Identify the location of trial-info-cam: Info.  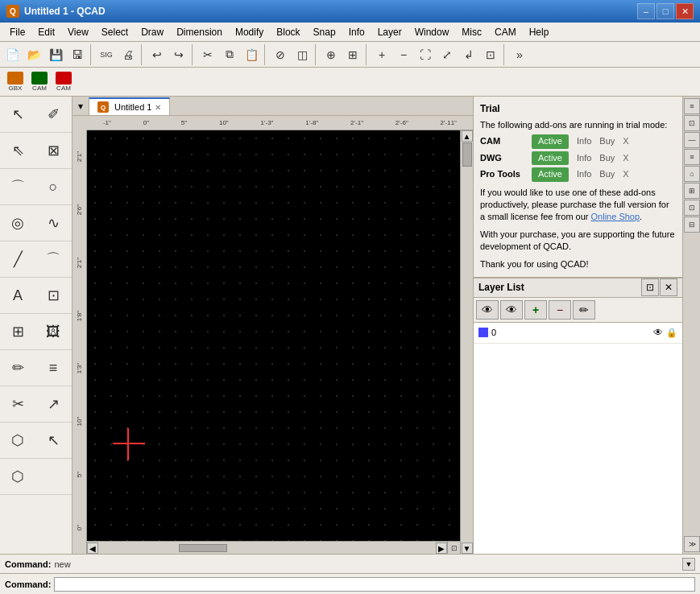
(584, 142).